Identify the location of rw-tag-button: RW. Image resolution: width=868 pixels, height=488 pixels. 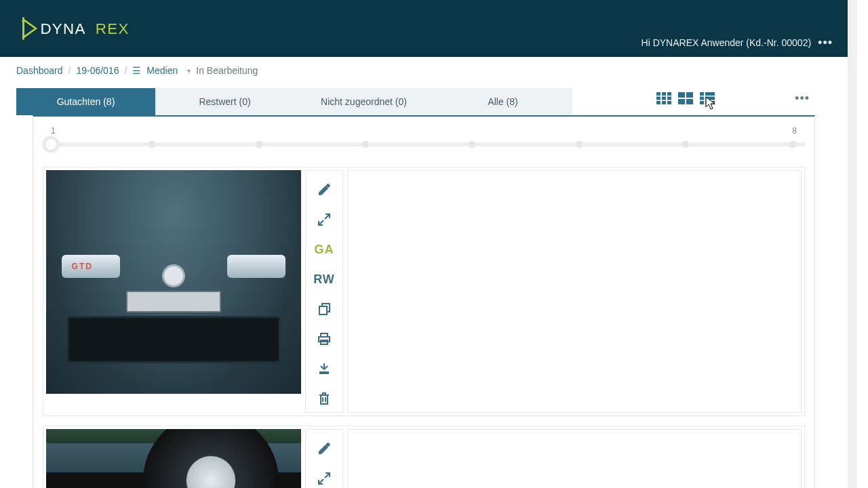
(324, 279).